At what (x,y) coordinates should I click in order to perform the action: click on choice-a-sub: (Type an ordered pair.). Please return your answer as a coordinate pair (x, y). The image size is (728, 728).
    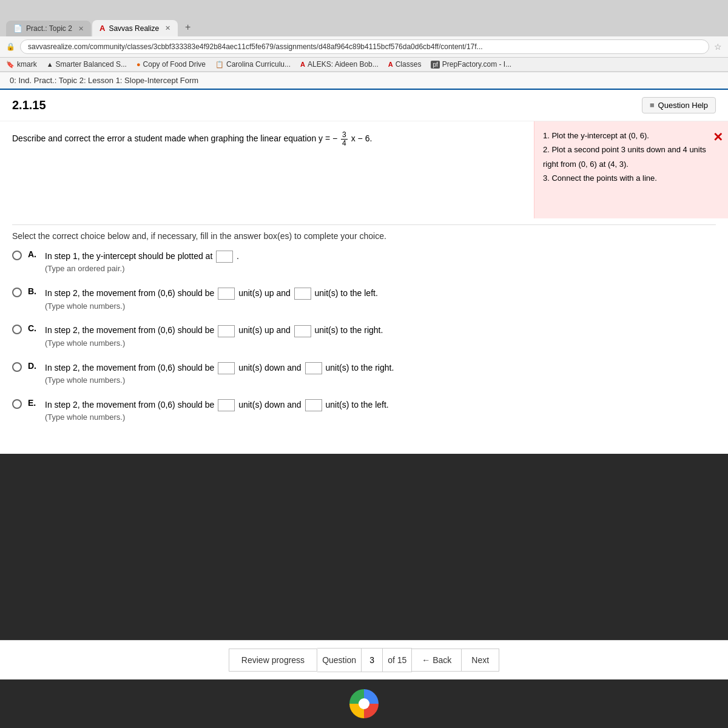
    Looking at the image, I should click on (380, 269).